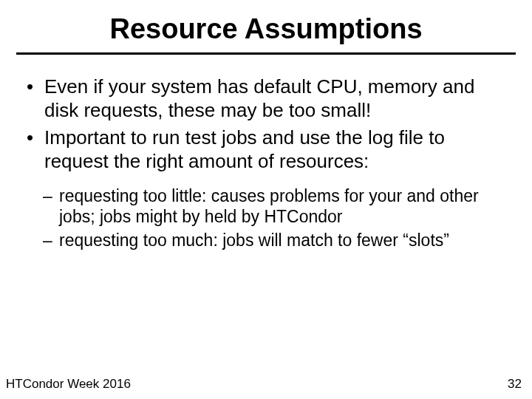 The image size is (532, 399). I want to click on slide-title: Resource Assumptions, so click(266, 22).